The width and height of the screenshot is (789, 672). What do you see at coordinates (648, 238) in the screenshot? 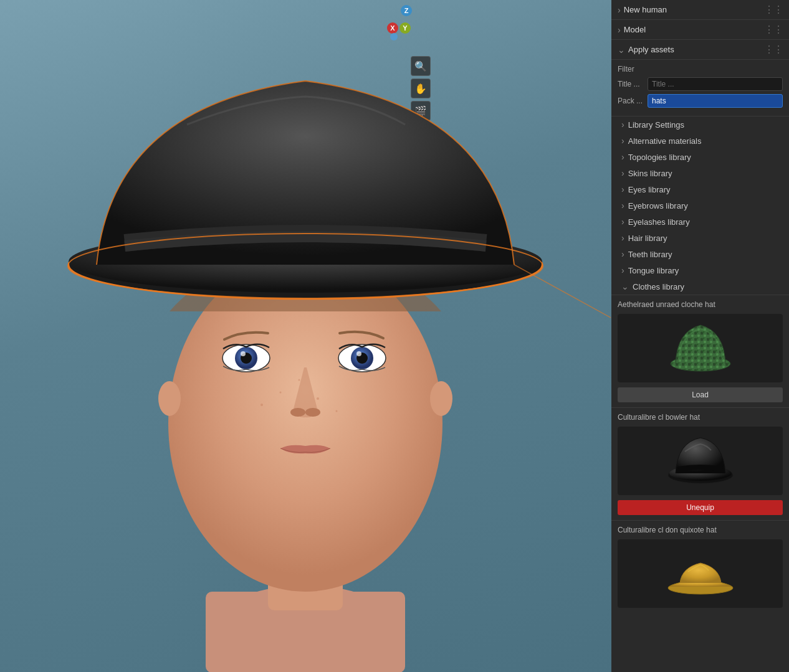
I see `hair-library-label: Hair library` at bounding box center [648, 238].